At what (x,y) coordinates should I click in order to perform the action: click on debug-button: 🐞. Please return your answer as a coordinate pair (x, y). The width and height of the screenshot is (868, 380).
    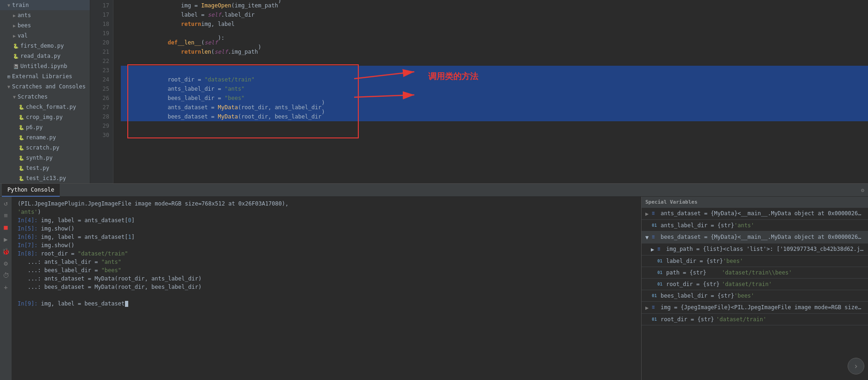
    Looking at the image, I should click on (6, 251).